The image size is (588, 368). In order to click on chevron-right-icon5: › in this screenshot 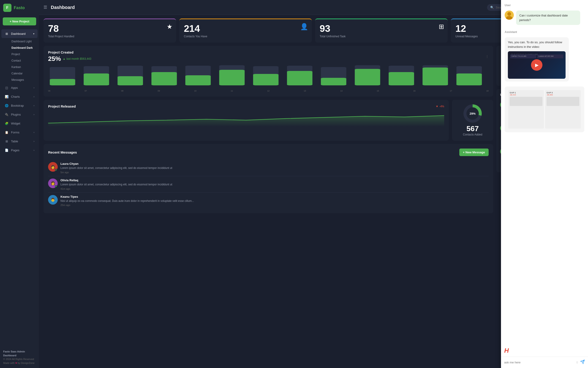, I will do `click(34, 132)`.